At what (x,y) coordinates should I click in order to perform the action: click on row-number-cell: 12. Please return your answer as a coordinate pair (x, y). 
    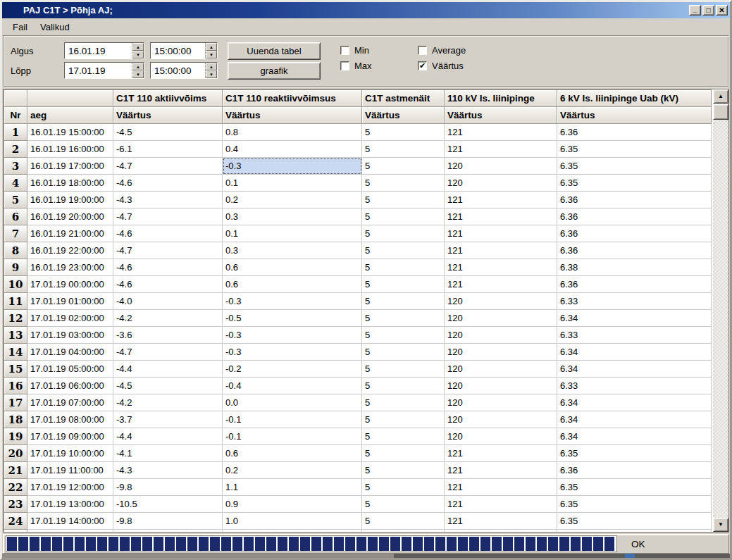
    Looking at the image, I should click on (15, 318).